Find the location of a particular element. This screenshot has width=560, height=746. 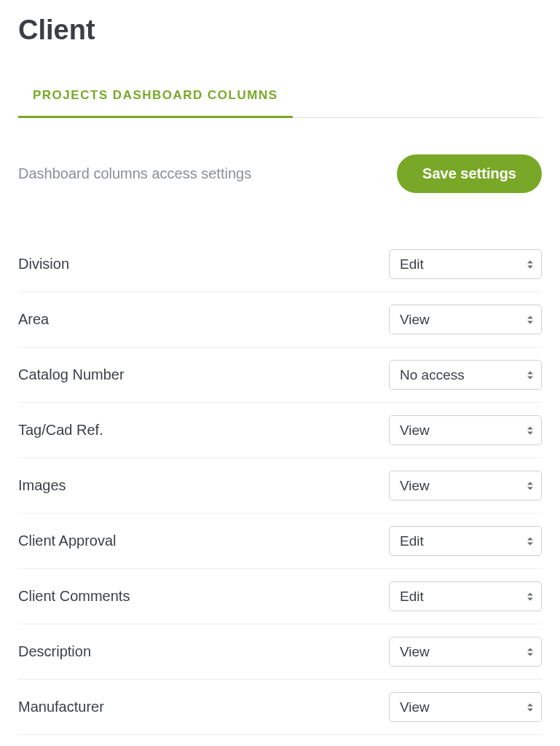

setting-row: Tag/Cad Ref.EditViewNo access is located at coordinates (280, 431).